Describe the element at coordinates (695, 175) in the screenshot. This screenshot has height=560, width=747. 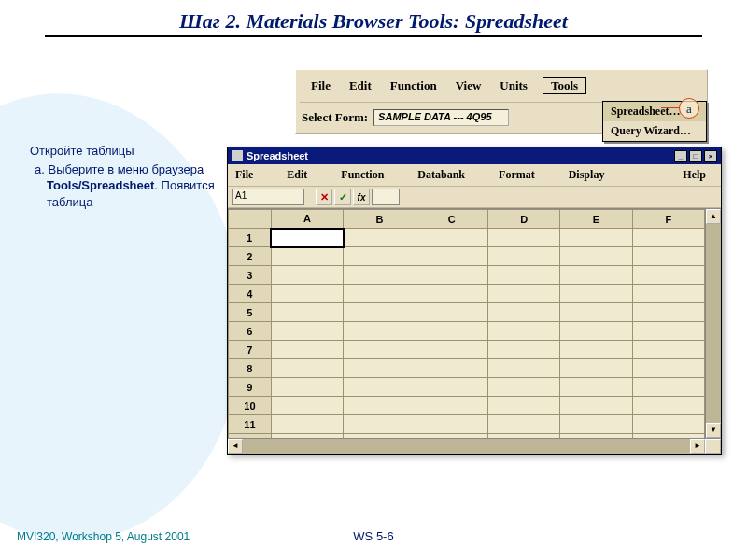
I see `ss-menu-help: Help` at that location.